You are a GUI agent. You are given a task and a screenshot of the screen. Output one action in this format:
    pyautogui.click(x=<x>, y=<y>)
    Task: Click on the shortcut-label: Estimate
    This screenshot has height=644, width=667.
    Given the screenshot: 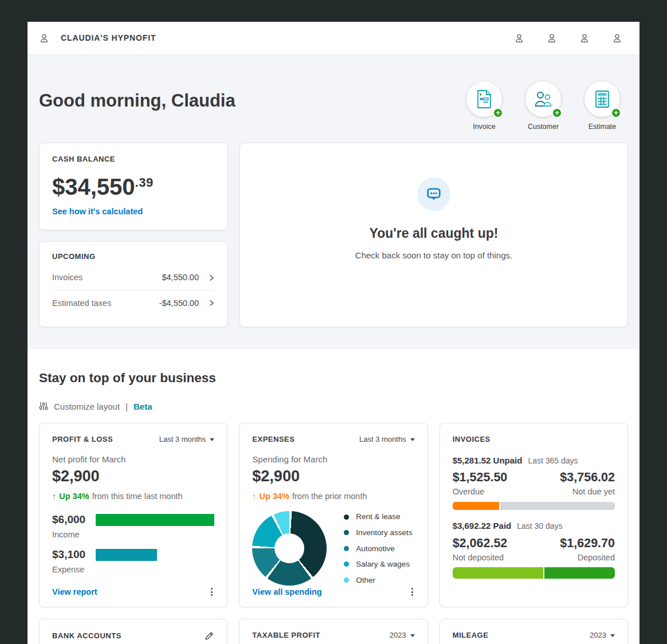 What is the action you would take?
    pyautogui.click(x=603, y=127)
    